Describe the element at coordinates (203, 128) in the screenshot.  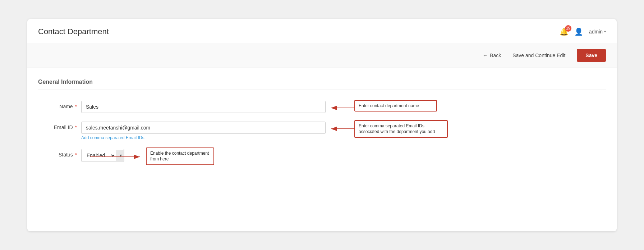
I see `email-input` at that location.